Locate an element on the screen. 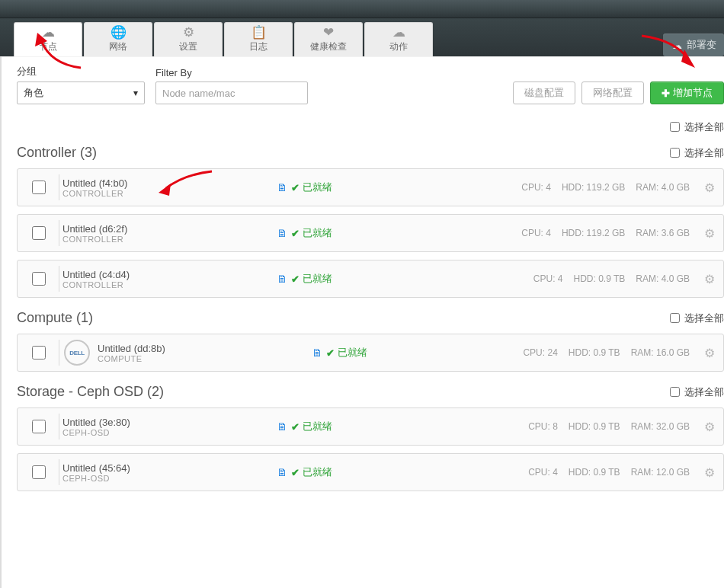 This screenshot has width=724, height=588. node-name: Untitled (dd:8b) is located at coordinates (203, 349).